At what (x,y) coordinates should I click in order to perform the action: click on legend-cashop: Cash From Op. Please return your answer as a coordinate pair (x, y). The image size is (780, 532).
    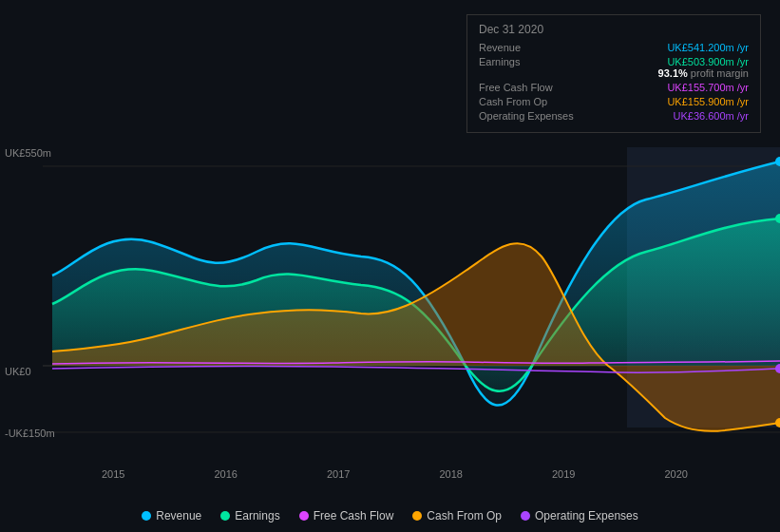
    Looking at the image, I should click on (457, 516).